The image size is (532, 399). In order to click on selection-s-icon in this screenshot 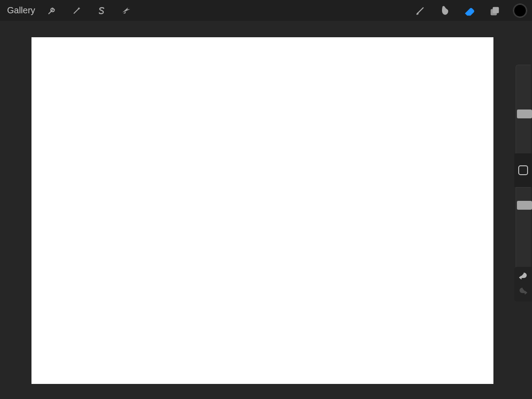, I will do `click(102, 11)`.